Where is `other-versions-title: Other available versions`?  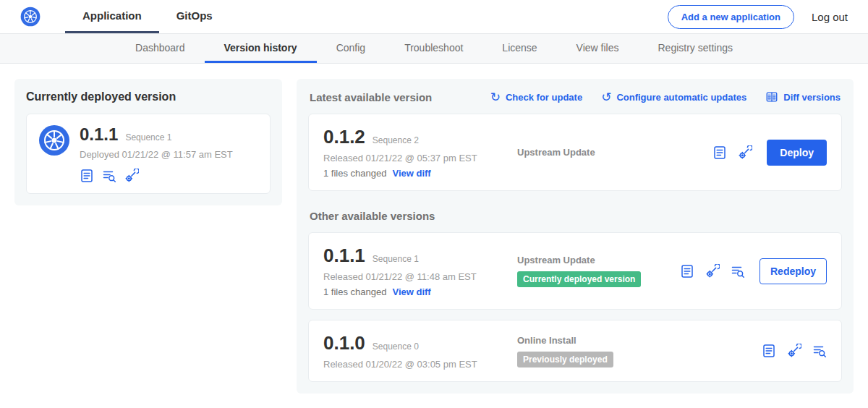
other-versions-title: Other available versions is located at coordinates (575, 216).